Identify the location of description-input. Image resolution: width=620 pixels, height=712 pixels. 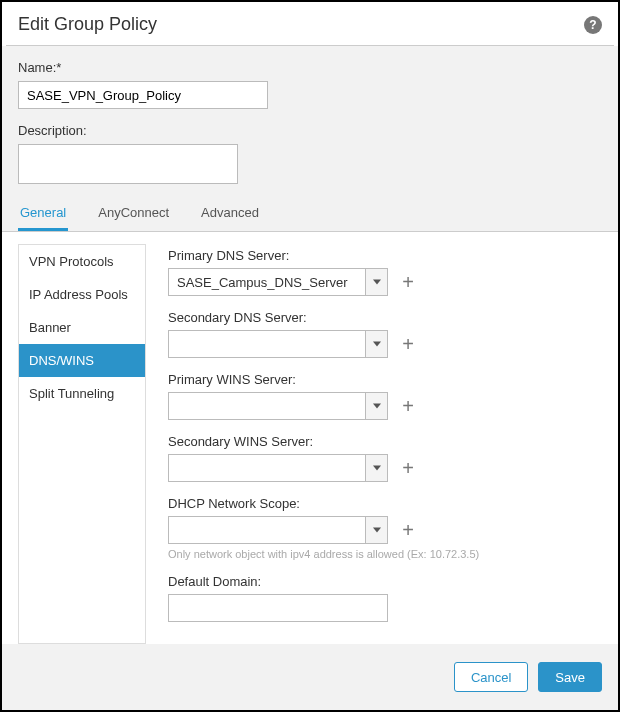
(128, 164).